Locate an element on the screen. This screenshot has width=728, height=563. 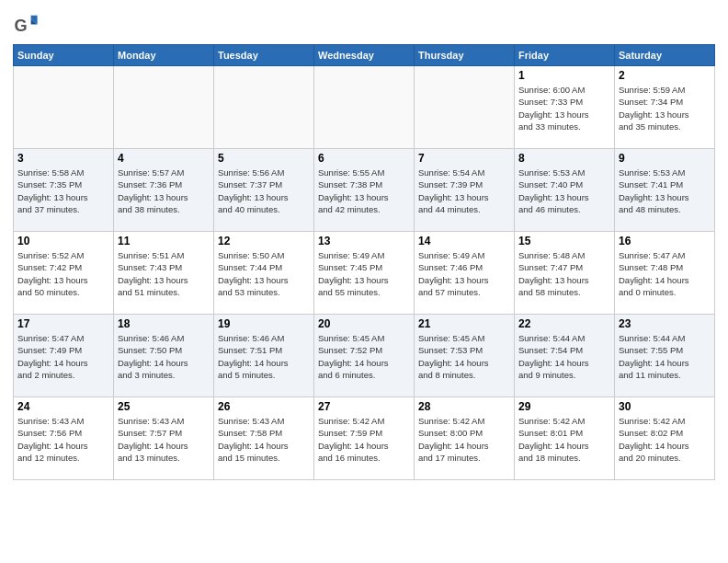
day-info: Sunrise: 5:47 AM Sunset: 7:48 PM Dayligh… is located at coordinates (665, 274).